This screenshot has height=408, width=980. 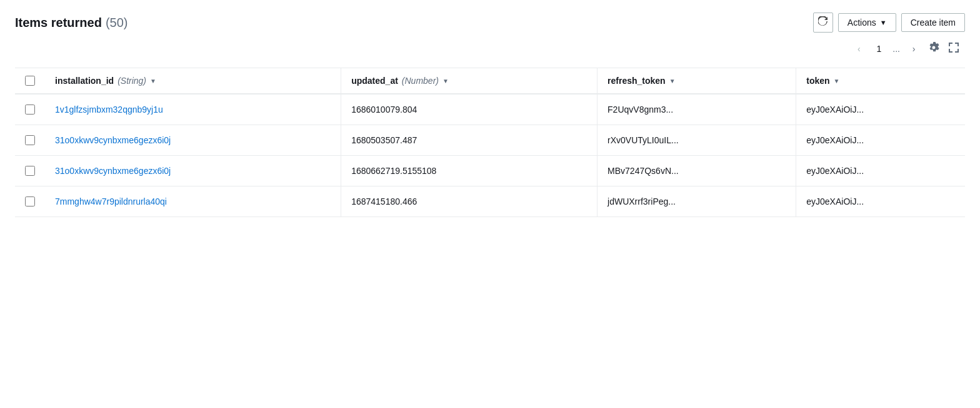 I want to click on table-header-row: installation_id (String) ▼ updated_at (N…, so click(x=490, y=81).